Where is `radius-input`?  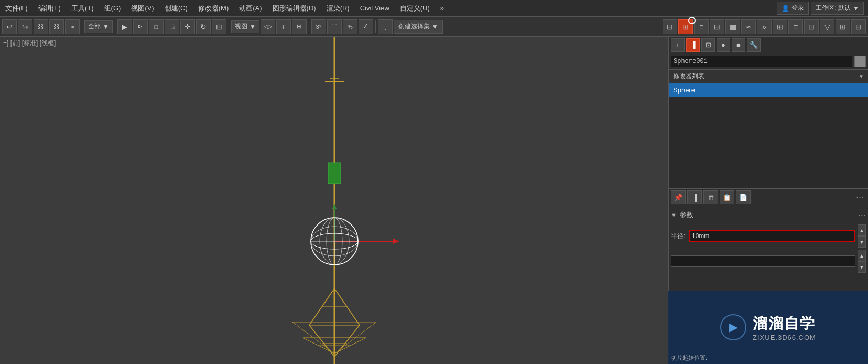 radius-input is located at coordinates (772, 236).